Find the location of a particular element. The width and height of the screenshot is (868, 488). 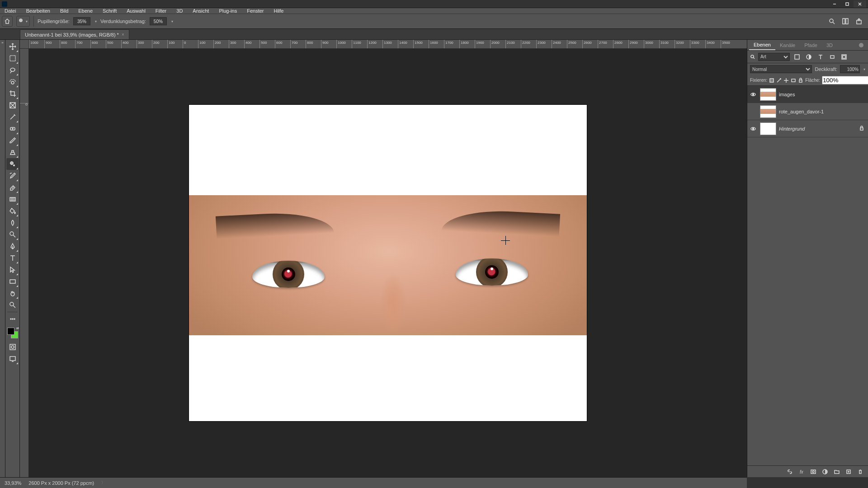

tab-3d: 3D is located at coordinates (830, 45).